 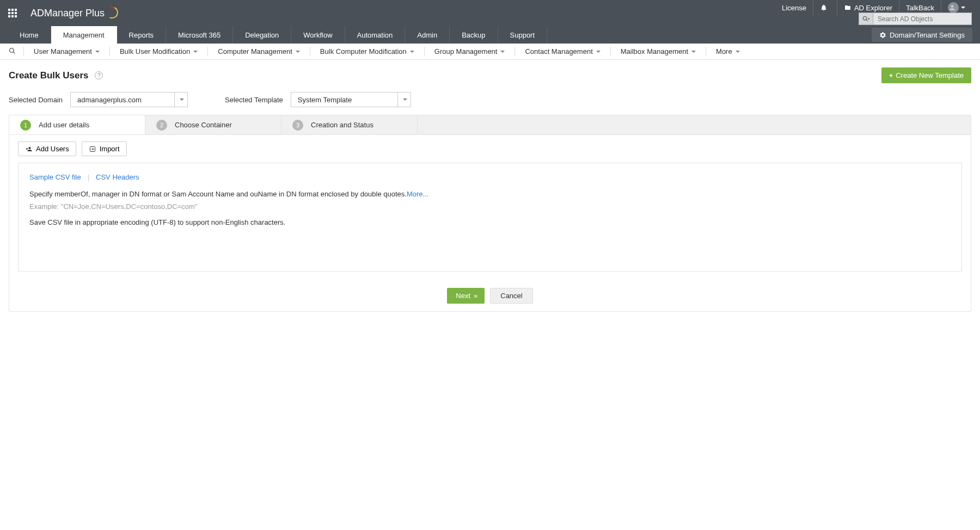 I want to click on add-users-button: Add Users, so click(x=47, y=149).